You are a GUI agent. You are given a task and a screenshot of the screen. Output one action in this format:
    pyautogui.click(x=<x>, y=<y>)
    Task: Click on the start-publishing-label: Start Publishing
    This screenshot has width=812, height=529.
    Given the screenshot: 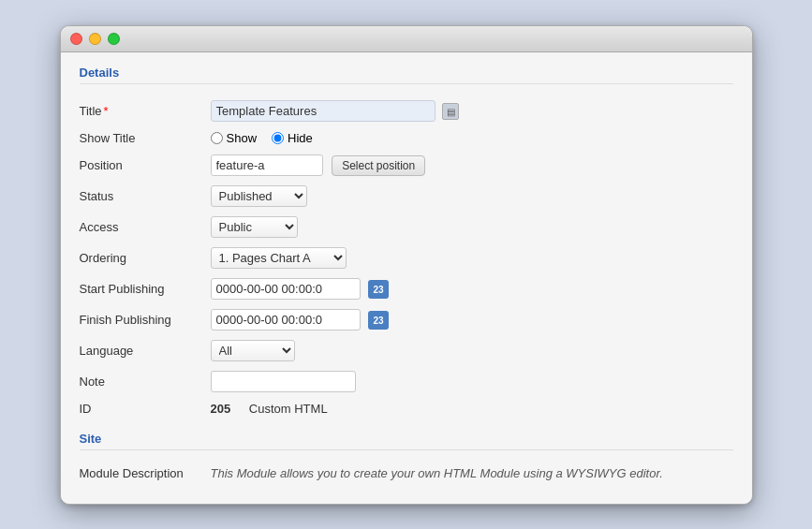 What is the action you would take?
    pyautogui.click(x=122, y=288)
    